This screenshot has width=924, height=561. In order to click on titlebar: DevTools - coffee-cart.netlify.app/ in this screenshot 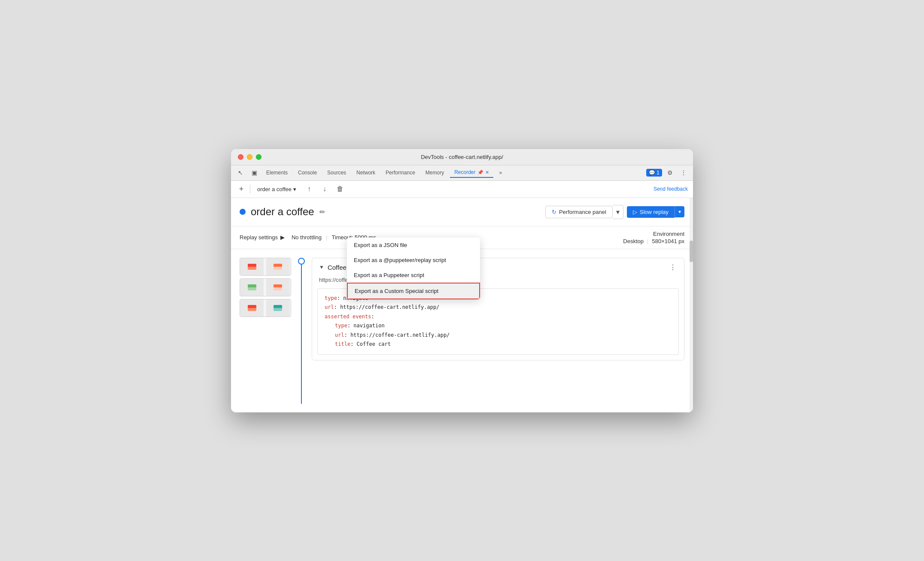, I will do `click(462, 157)`.